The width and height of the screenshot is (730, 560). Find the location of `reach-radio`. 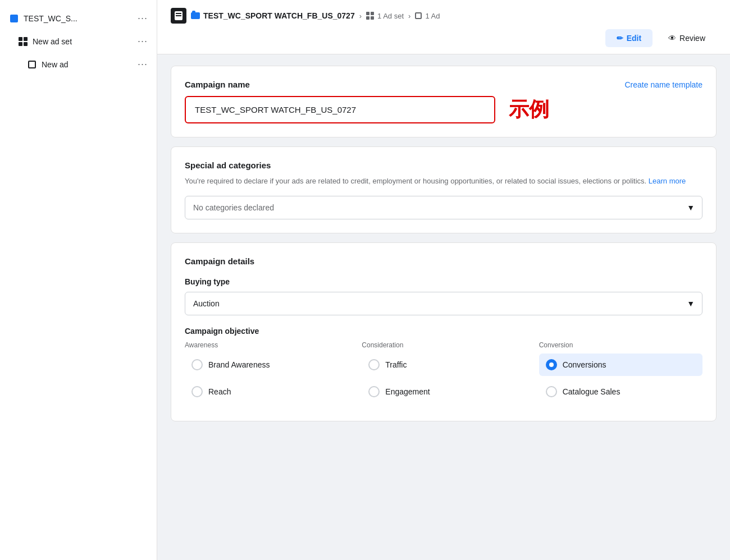

reach-radio is located at coordinates (197, 392).